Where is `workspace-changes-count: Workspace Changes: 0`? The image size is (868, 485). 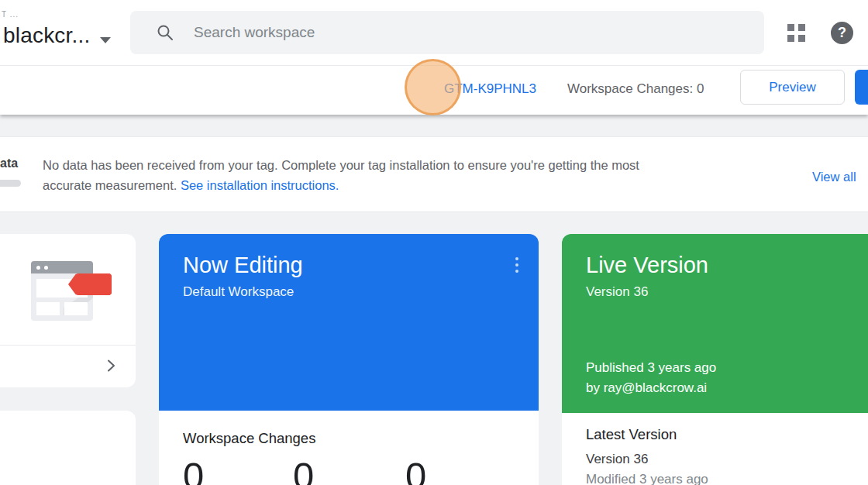
workspace-changes-count: Workspace Changes: 0 is located at coordinates (636, 89).